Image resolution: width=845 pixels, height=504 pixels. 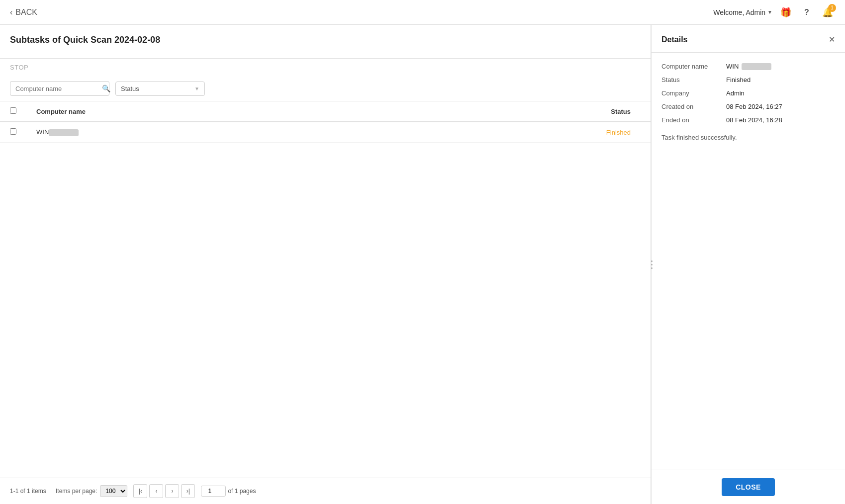 I want to click on detail-ended-on-label: Ended on, so click(x=694, y=120).